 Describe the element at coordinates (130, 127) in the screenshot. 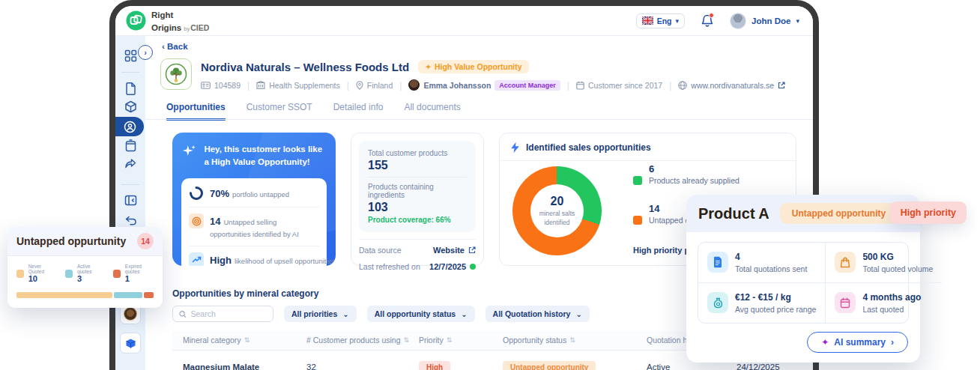

I see `sidebar-item-customers-active` at that location.